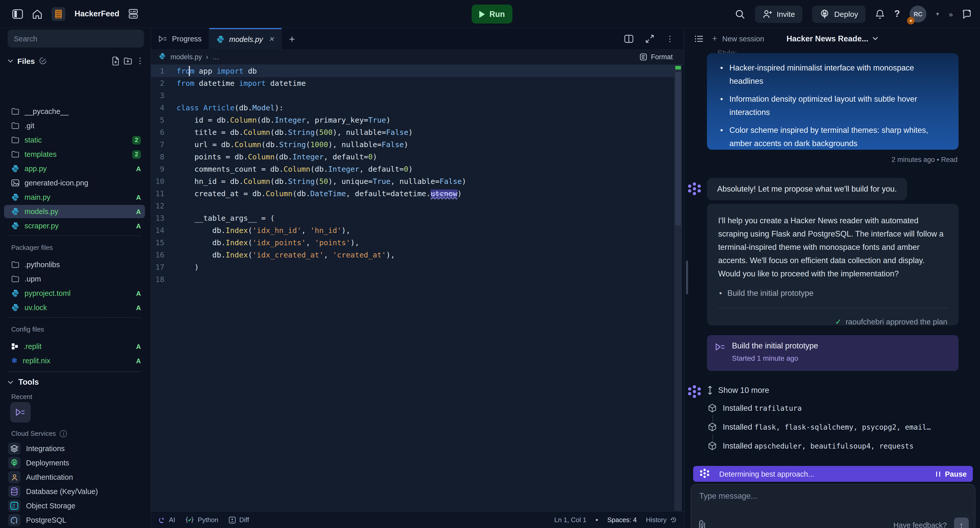 The width and height of the screenshot is (980, 528). What do you see at coordinates (75, 520) in the screenshot?
I see `sidebar-item-postgresql: PostgreSQL` at bounding box center [75, 520].